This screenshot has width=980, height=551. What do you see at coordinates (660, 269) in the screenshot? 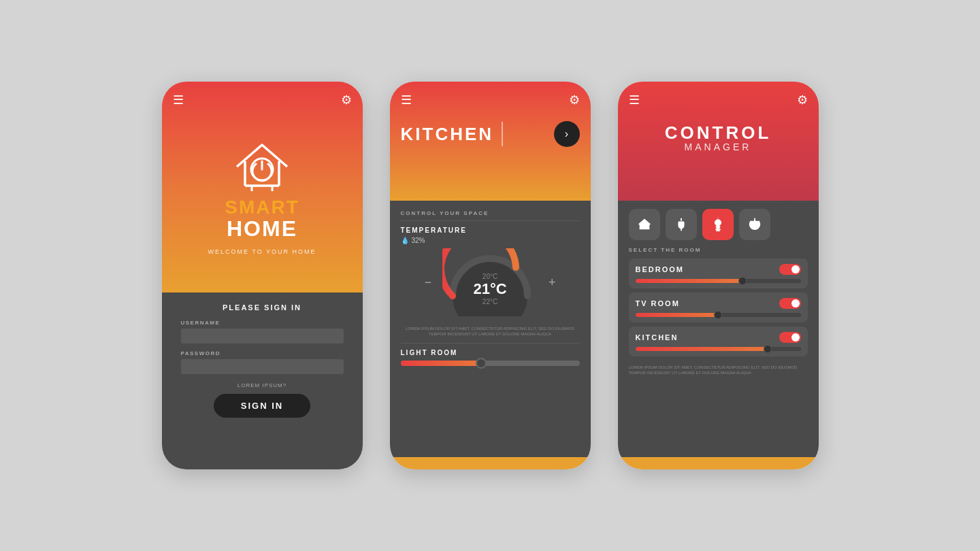
I see `bedroom-name: BEDROOM` at bounding box center [660, 269].